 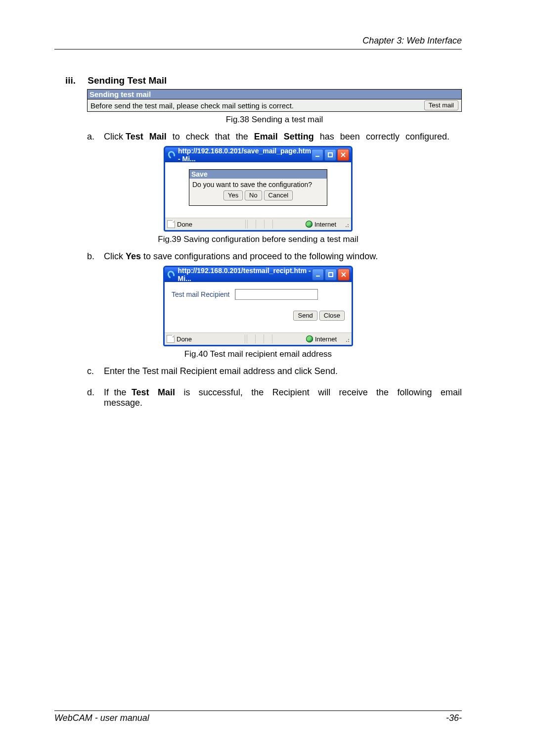 I want to click on step-c-marker: c., so click(x=90, y=371).